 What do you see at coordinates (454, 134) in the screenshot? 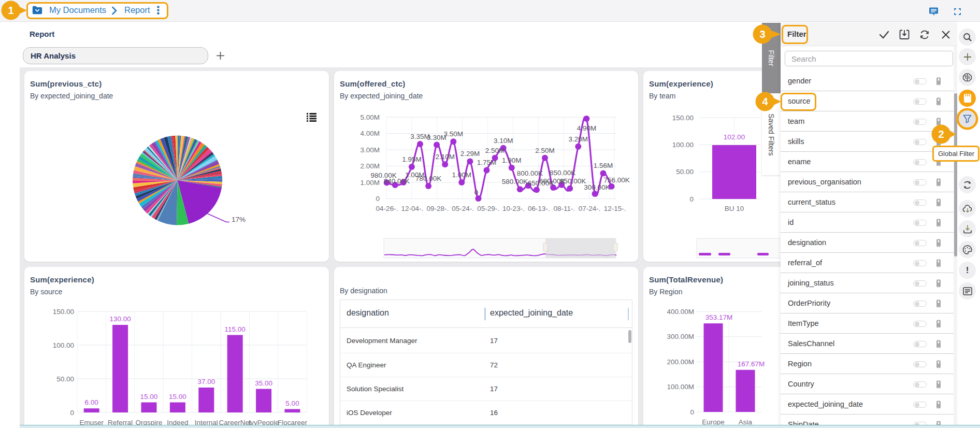
I see `svg-text: 3.50M` at bounding box center [454, 134].